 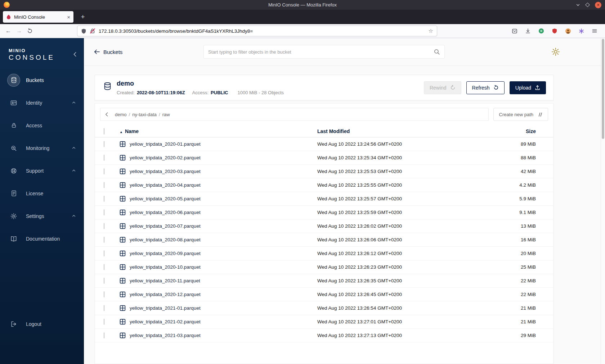 I want to click on downloads-button, so click(x=528, y=31).